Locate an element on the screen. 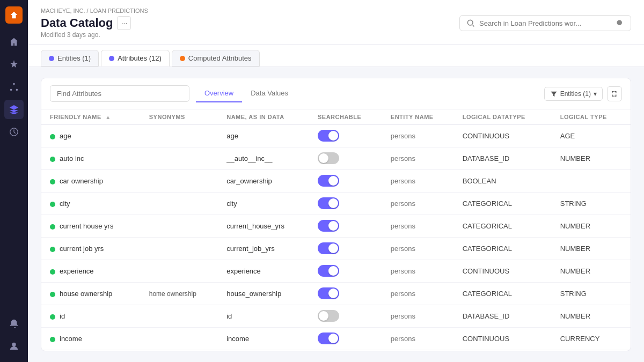  col-synonyms: SYNONYMS is located at coordinates (181, 117).